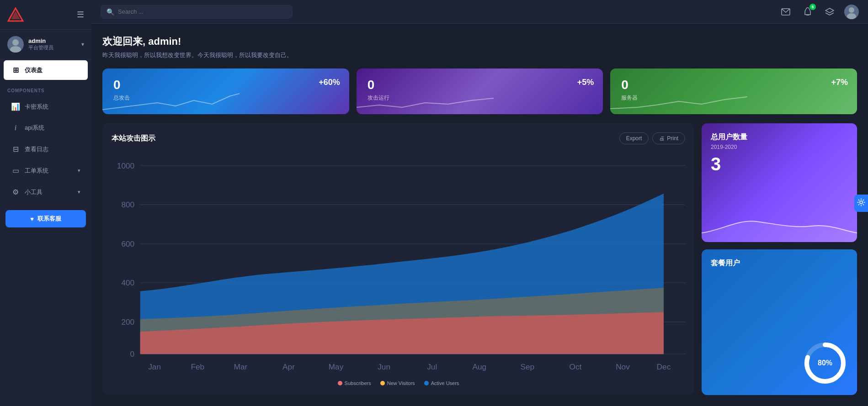 This screenshot has height=406, width=868. Describe the element at coordinates (779, 322) in the screenshot. I see `package-users-card: 套餐用户 80%` at that location.